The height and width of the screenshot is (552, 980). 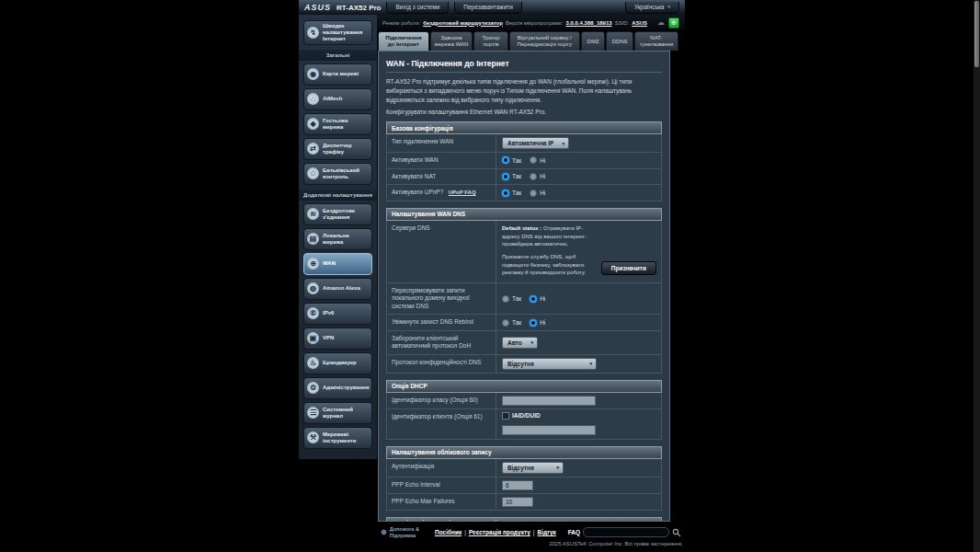 I want to click on sidebar-item-system-log: ☰ Системний журнал, so click(x=338, y=413).